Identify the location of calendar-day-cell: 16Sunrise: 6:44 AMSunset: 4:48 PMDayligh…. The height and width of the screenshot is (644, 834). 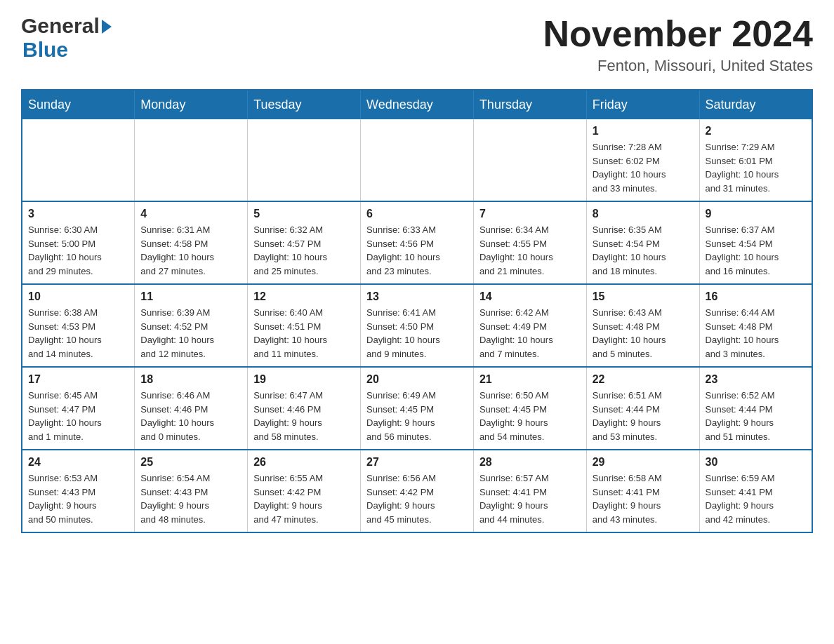
(755, 326).